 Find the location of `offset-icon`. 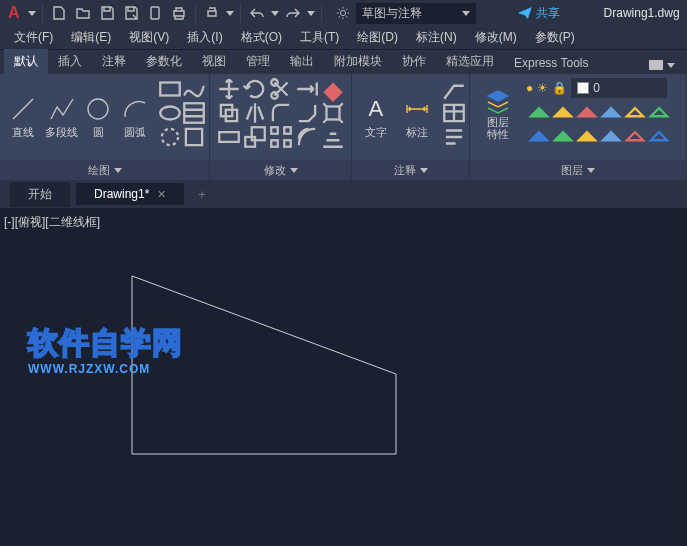

offset-icon is located at coordinates (307, 137).